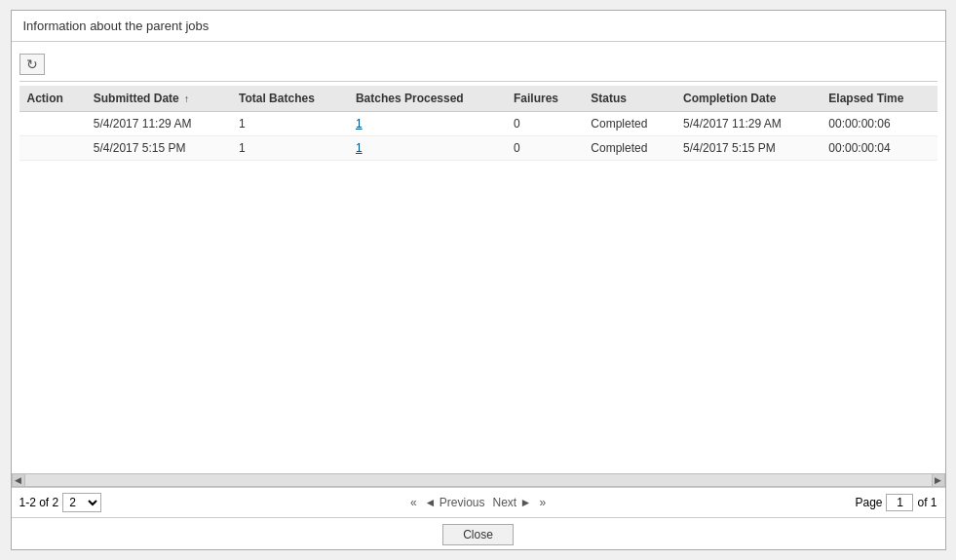  What do you see at coordinates (455, 503) in the screenshot?
I see `prev-page-button: ◄ Previous` at bounding box center [455, 503].